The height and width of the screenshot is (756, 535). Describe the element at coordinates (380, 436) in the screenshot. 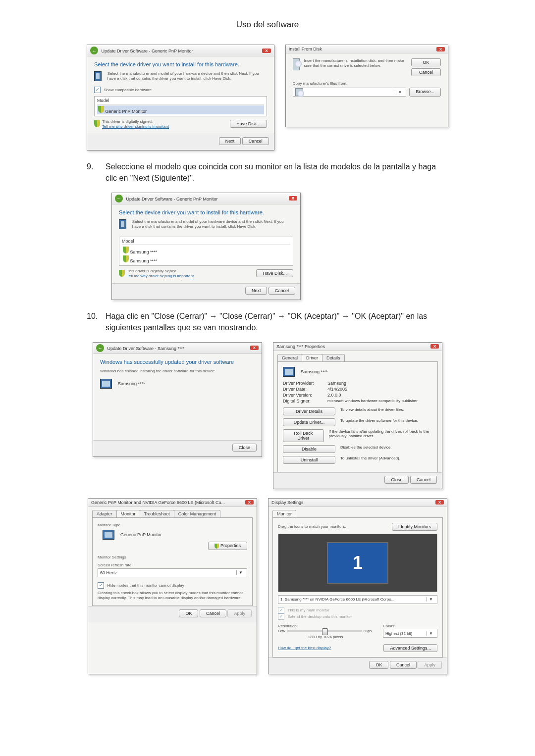

I see `desc-text: If the device fails after updating the d…` at that location.